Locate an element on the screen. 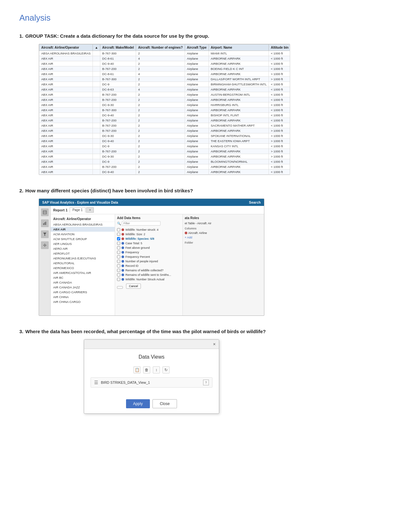 Image resolution: width=411 pixels, height=532 pixels. sap-nav-data-icon is located at coordinates (45, 212).